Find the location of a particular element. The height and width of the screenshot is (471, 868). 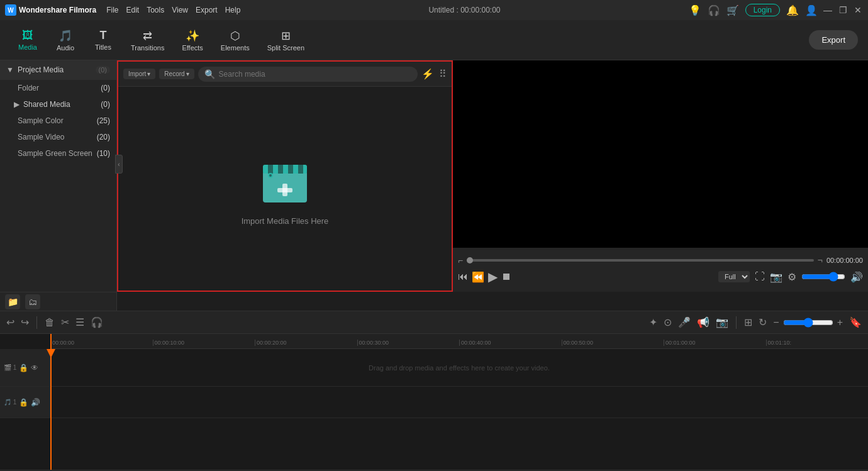

record-dropdown-icon: ▾ is located at coordinates (187, 74).